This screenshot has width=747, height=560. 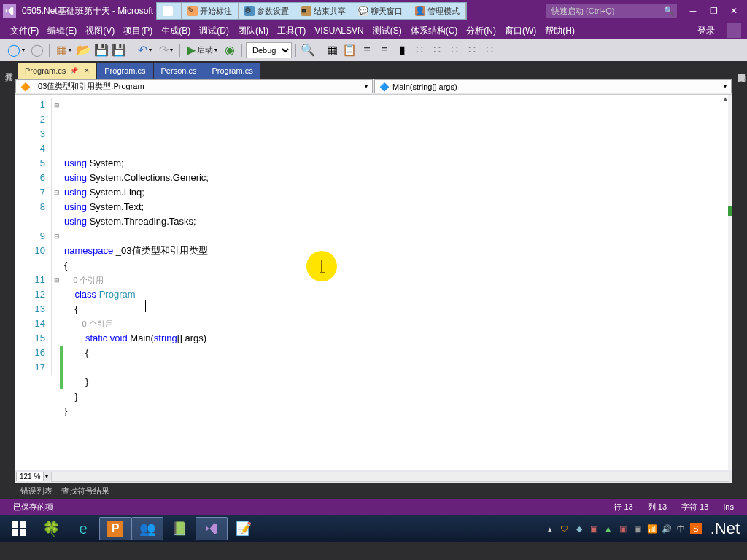 What do you see at coordinates (374, 507) in the screenshot?
I see `status-bar: 已保存的项 行 13 列 13 字符 13 Ins` at bounding box center [374, 507].